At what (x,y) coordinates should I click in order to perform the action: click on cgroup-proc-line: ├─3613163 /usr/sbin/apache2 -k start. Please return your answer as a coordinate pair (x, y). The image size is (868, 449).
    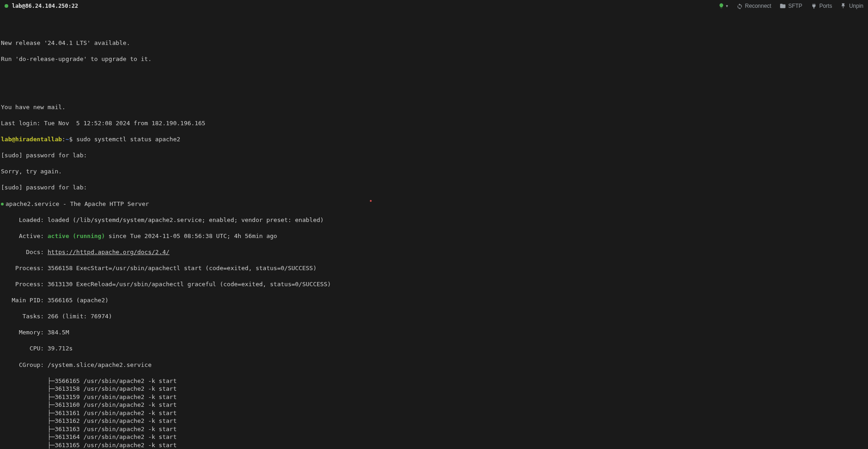
    Looking at the image, I should click on (434, 429).